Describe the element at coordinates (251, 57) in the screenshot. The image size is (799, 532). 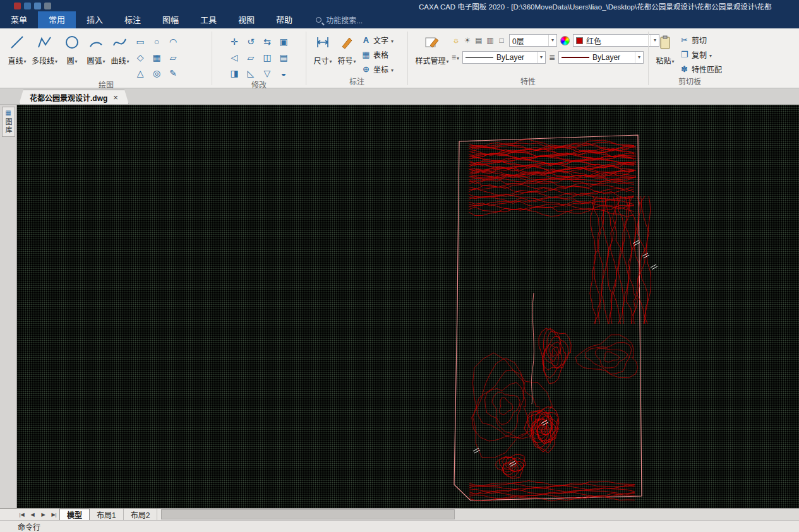
I see `offset-icon: ▱` at that location.